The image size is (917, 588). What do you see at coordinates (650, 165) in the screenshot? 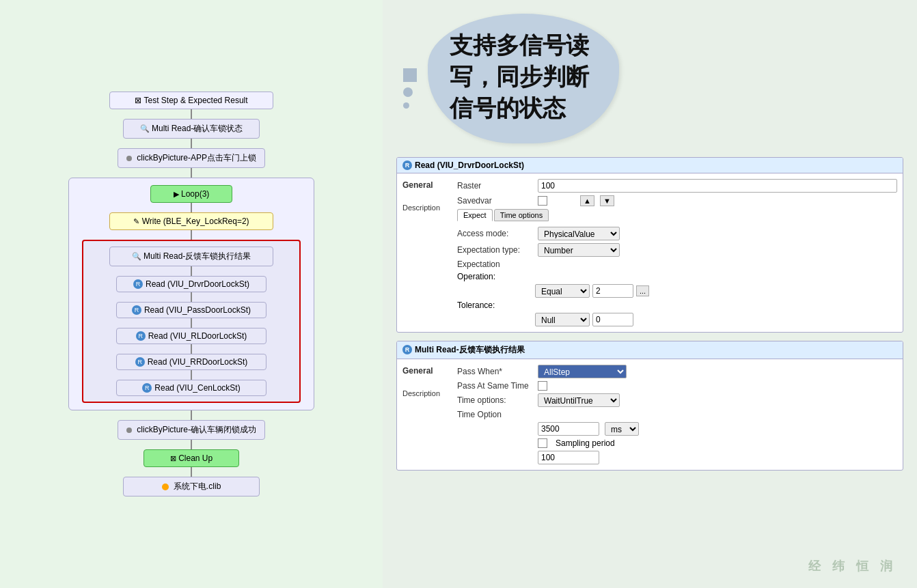
I see `prop-panel-read-title-bar: R Read (VIU_DrvrDoorLockSt)` at bounding box center [650, 165].